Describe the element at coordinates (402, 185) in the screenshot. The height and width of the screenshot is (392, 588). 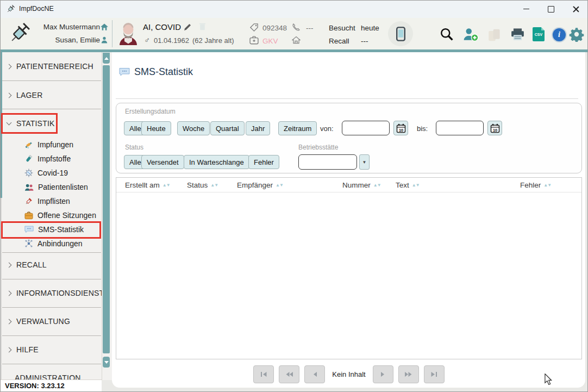
I see `column-label: Text` at that location.